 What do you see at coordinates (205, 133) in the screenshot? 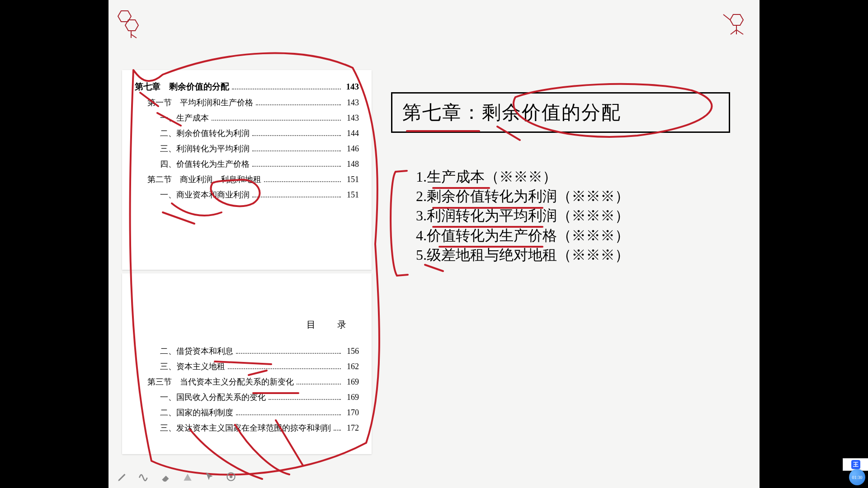
I see `toc-row-label: 二、剩余价值转化为利润` at bounding box center [205, 133].